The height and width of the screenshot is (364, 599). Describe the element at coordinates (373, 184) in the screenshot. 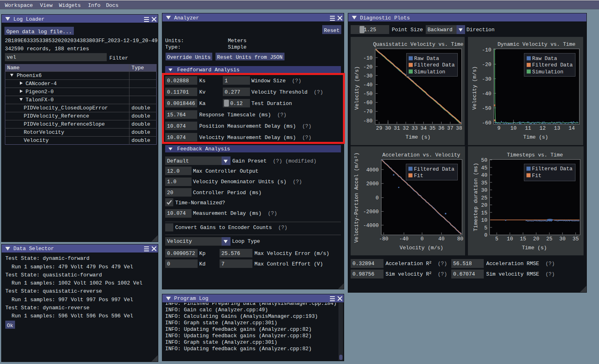

I see `svg-text: 2000` at that location.